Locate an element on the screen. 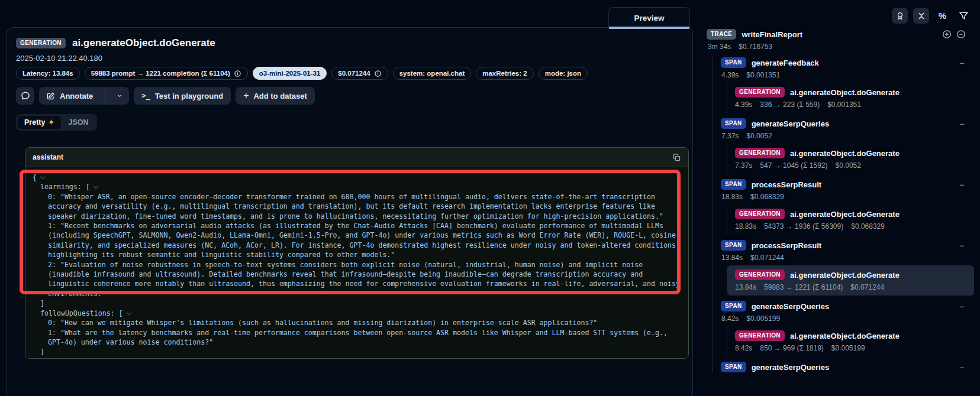 This screenshot has height=396, width=980. span-node: SPAN generateSerpQueries − 7.37s $0.0052… is located at coordinates (849, 145).